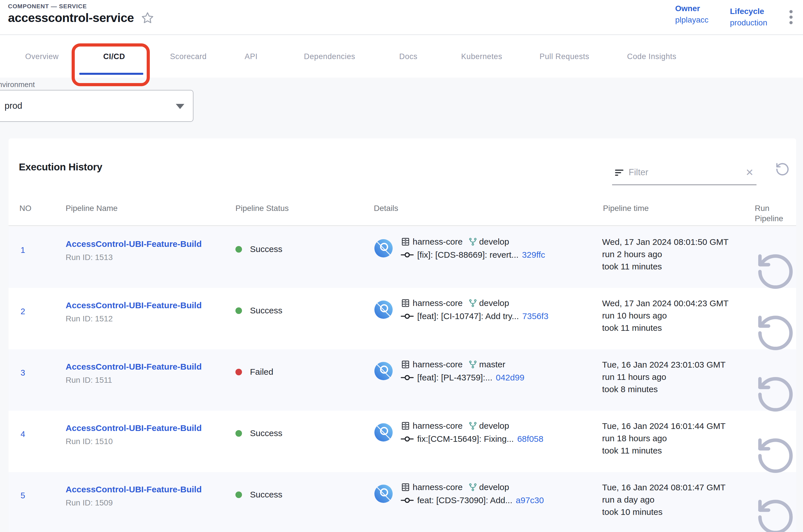  What do you see at coordinates (776, 210) in the screenshot?
I see `col-run-pipeline: Run Pipeline` at bounding box center [776, 210].